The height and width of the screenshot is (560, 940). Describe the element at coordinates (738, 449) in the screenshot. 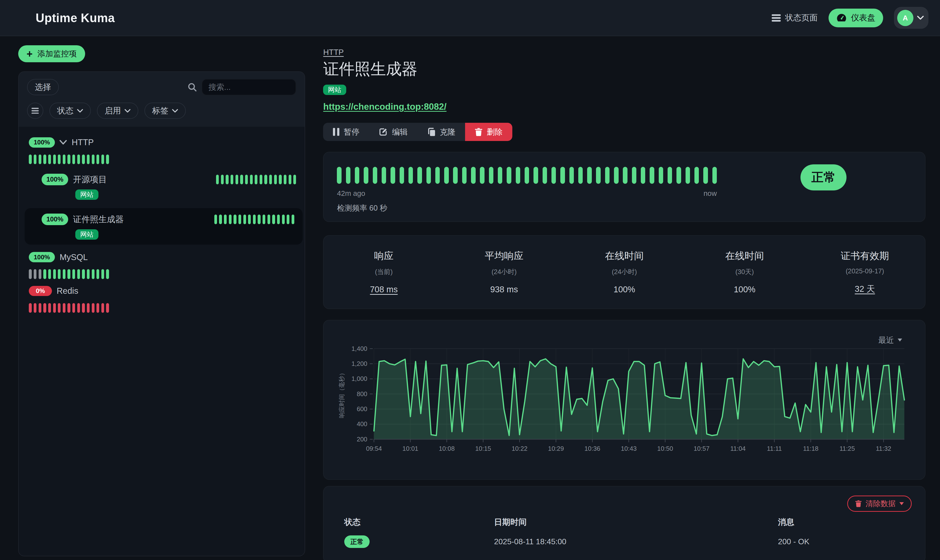

I see `svg-text: 11:04` at that location.